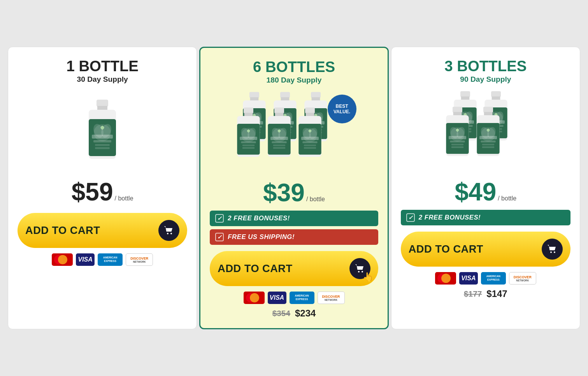 This screenshot has width=588, height=376. Describe the element at coordinates (103, 192) in the screenshot. I see `price-area: $59 / bottle` at that location.